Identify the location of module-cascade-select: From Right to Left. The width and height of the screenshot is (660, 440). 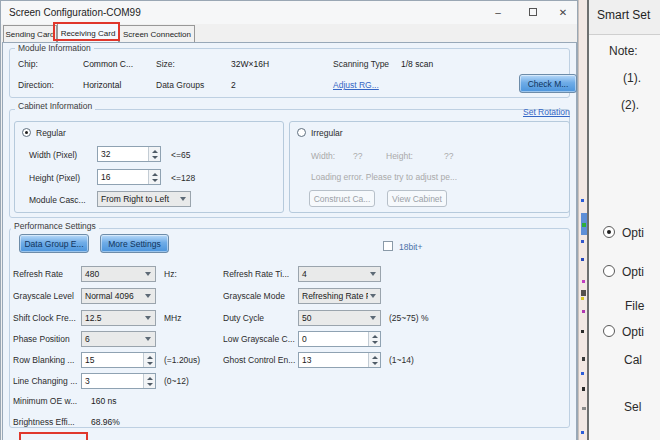
(144, 199).